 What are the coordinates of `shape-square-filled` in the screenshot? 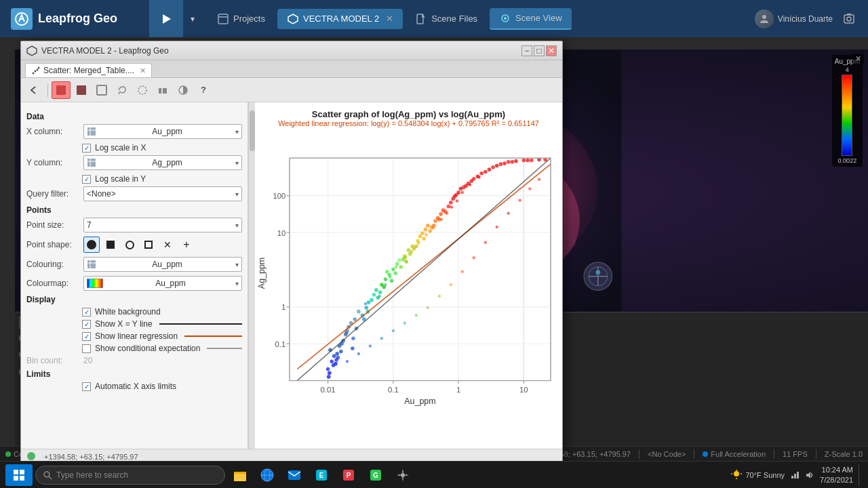 It's located at (111, 245).